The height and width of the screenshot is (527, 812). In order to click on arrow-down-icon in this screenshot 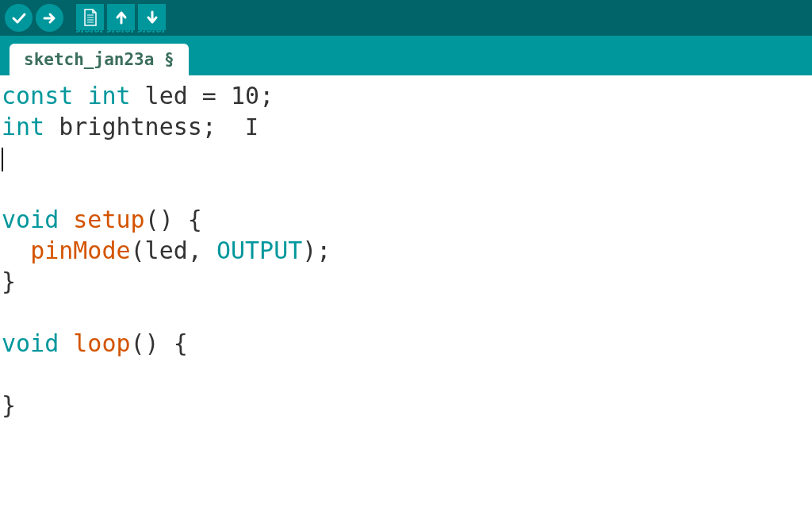, I will do `click(152, 17)`.